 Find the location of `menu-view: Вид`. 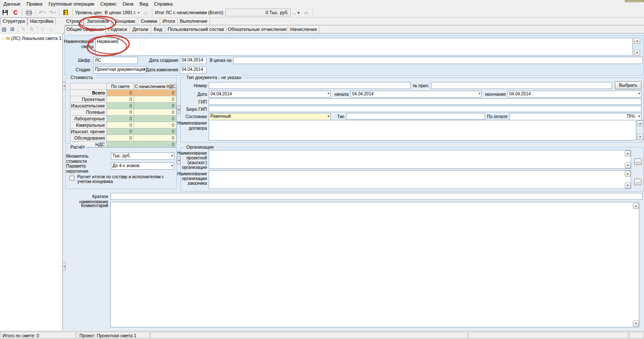

menu-view: Вид is located at coordinates (144, 4).